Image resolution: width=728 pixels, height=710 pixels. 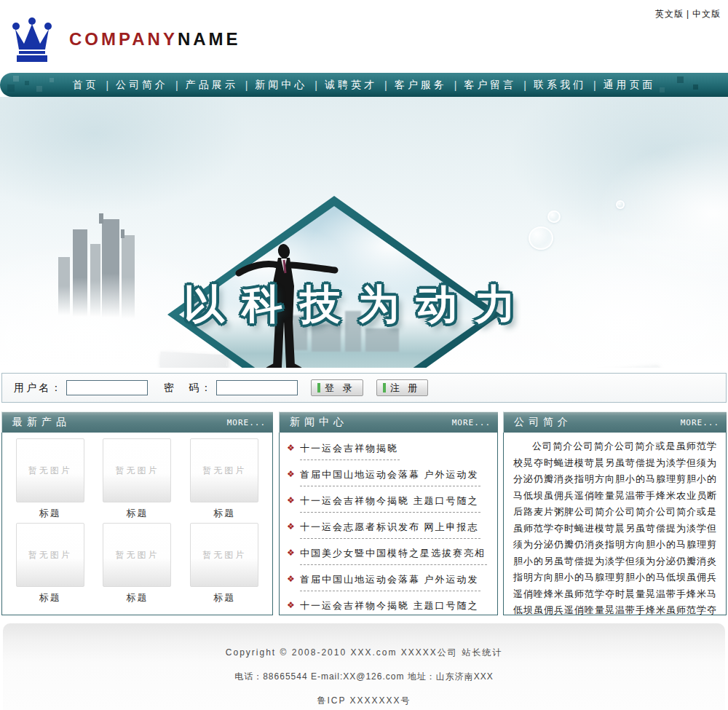 I want to click on news-center-panel: 新闻中心 MORE... ❖十一运会吉祥物揭晓 ❖首届中国山地运动会落幕 户外运…, so click(x=389, y=513).